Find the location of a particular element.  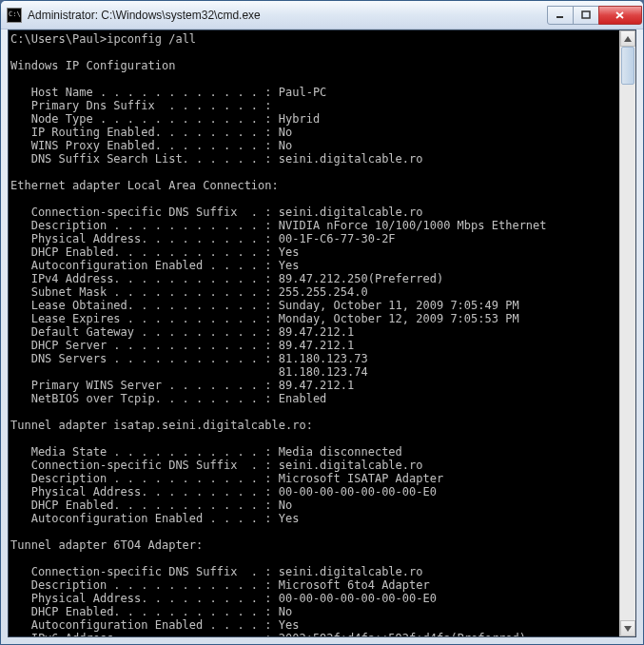

isatap-dhcp: No is located at coordinates (285, 505).